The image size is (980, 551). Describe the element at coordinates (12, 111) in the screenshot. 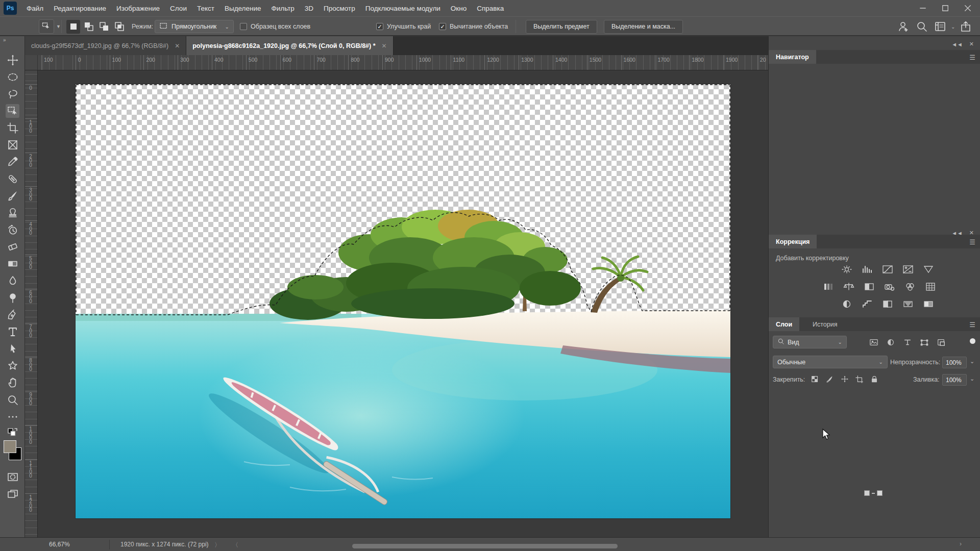

I see `tool-object-selection` at that location.